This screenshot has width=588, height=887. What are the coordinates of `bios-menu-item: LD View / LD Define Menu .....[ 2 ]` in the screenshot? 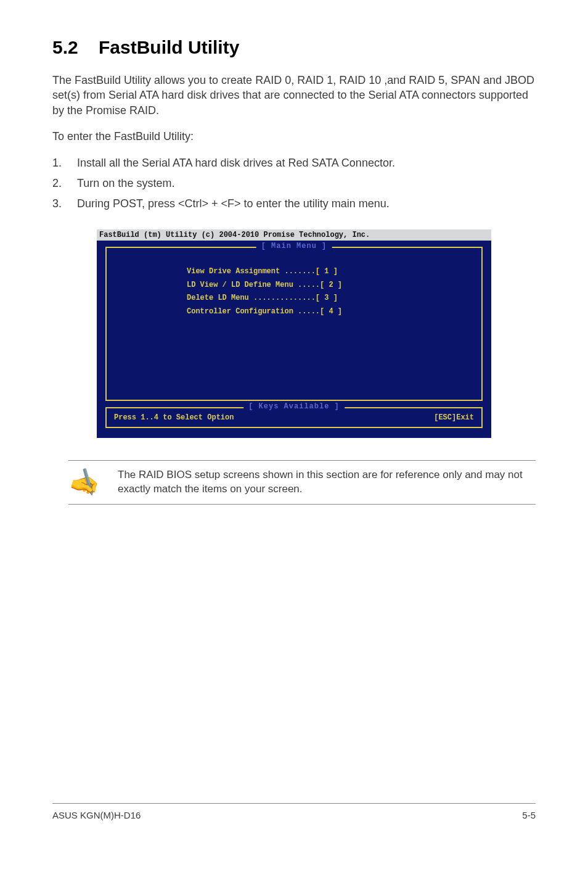 It's located at (331, 286).